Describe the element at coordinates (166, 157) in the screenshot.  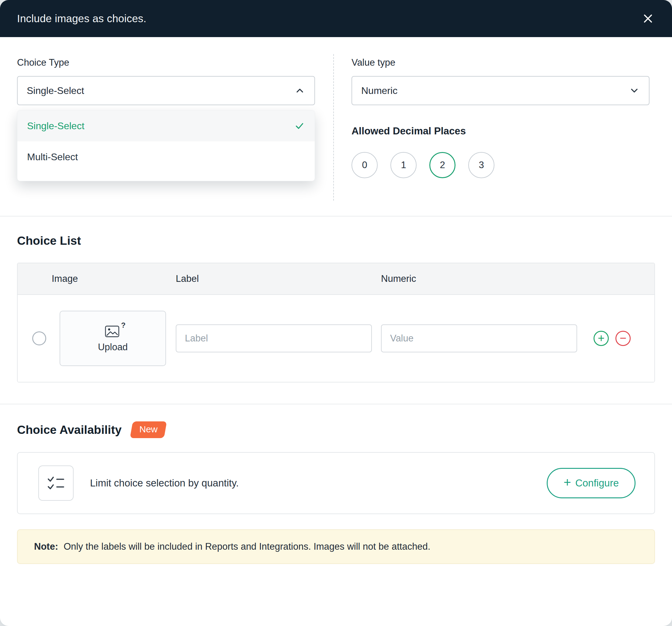
I see `dropdown-option-multi-select: Multi-Select` at that location.